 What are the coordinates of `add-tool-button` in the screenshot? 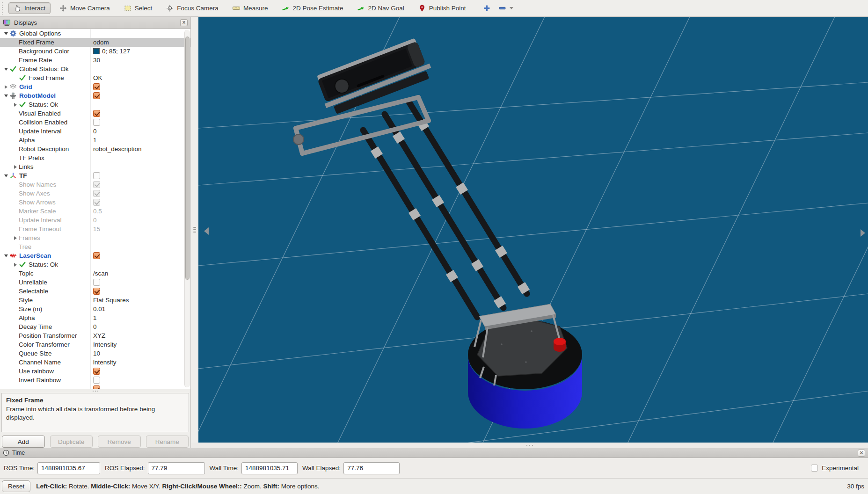 It's located at (487, 8).